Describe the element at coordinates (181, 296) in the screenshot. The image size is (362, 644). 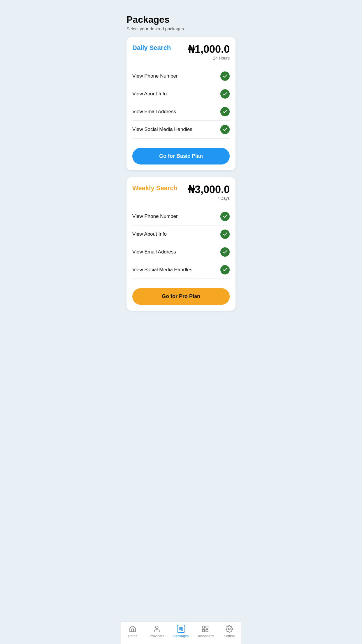
I see `pro-plan-button: Go for Pro Plan` at that location.